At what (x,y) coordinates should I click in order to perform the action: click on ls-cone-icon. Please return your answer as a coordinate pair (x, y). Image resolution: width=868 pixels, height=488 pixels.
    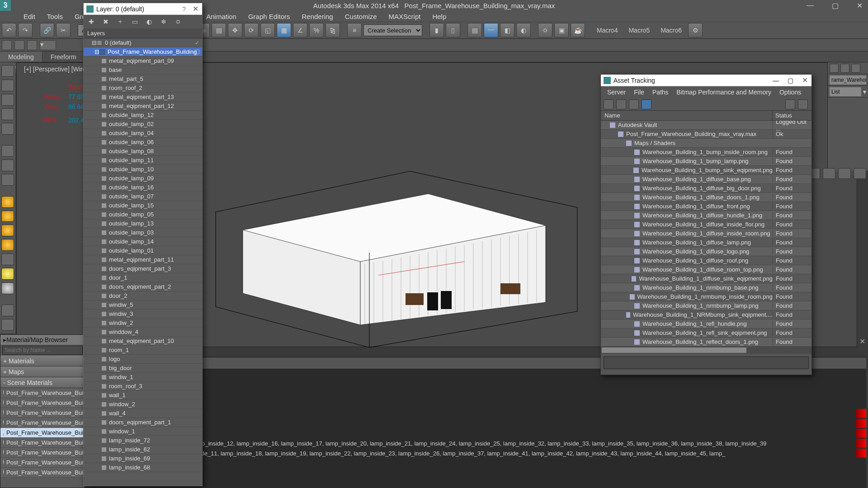
    Looking at the image, I should click on (8, 259).